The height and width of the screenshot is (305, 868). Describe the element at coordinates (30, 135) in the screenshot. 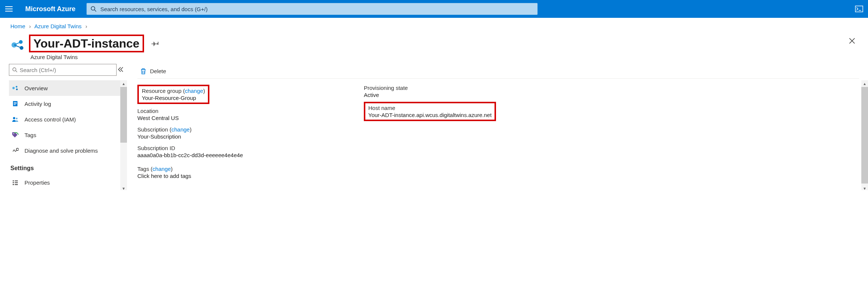

I see `sidebar-item-label: Tags` at that location.